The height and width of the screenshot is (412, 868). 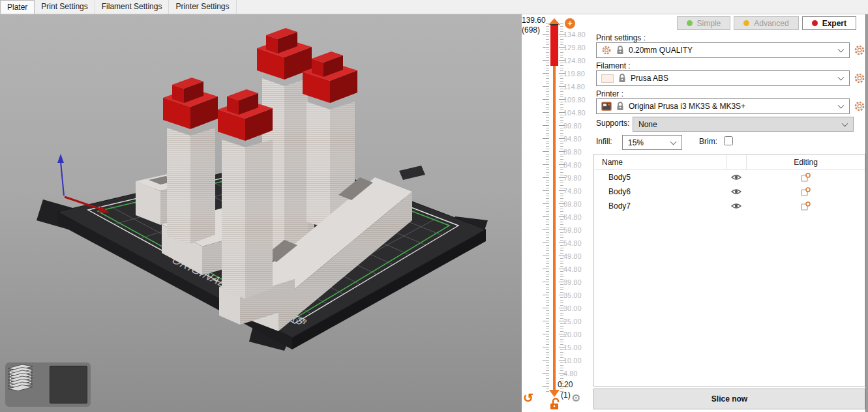 What do you see at coordinates (577, 256) in the screenshot?
I see `slider-tick-label: 49.80` at bounding box center [577, 256].